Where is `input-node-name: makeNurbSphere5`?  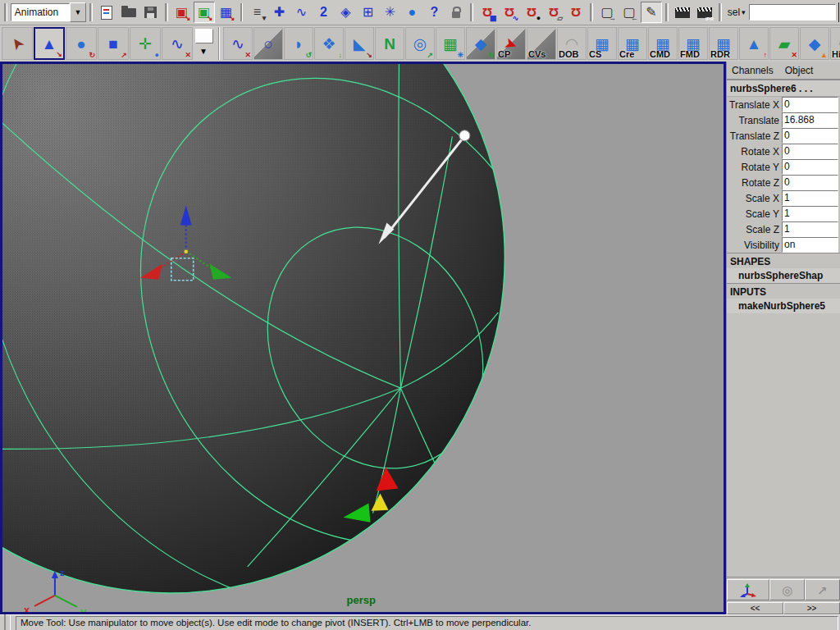
input-node-name: makeNurbSphere5 is located at coordinates (783, 306).